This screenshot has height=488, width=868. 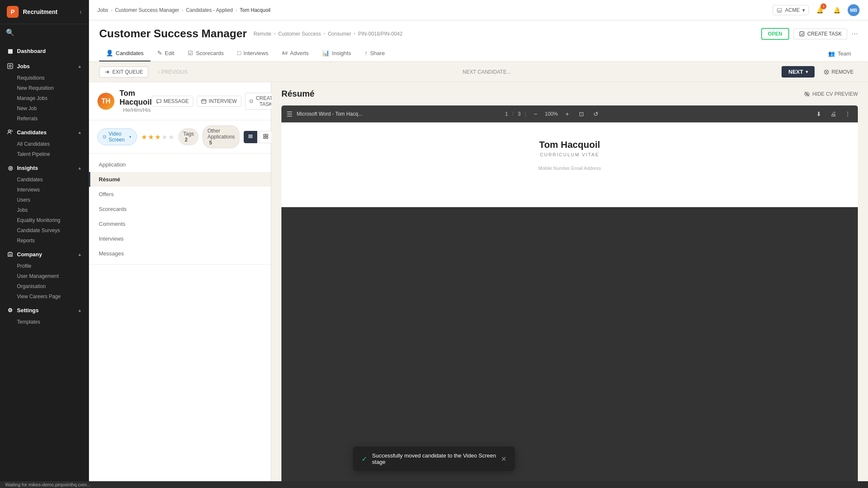 I want to click on side-nav-offers: Offers, so click(x=180, y=194).